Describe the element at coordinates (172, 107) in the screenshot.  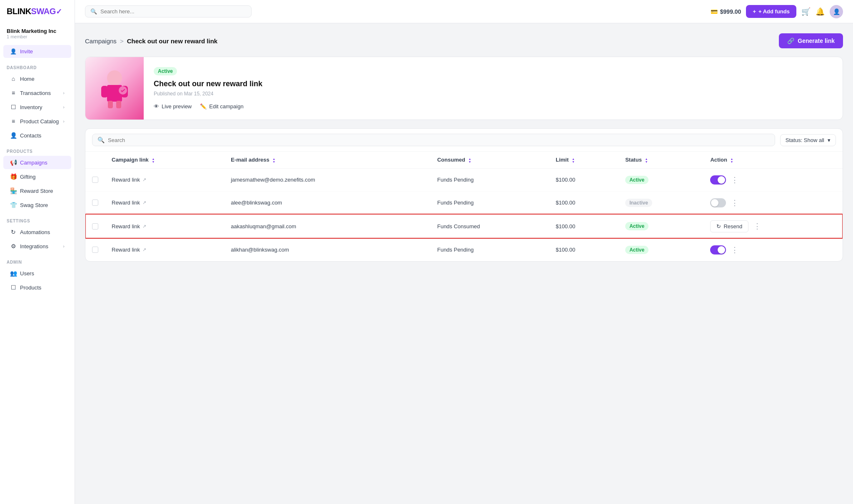
I see `live-preview-button: 👁 Live preview` at that location.